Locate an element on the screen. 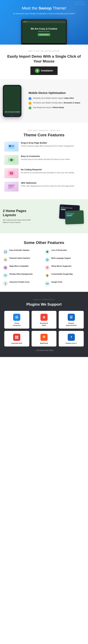 Image resolution: width=88 pixels, height=644 pixels. mobile-feature-text-3: Fully Responsive layout & Retina Ready is located at coordinates (48, 108).